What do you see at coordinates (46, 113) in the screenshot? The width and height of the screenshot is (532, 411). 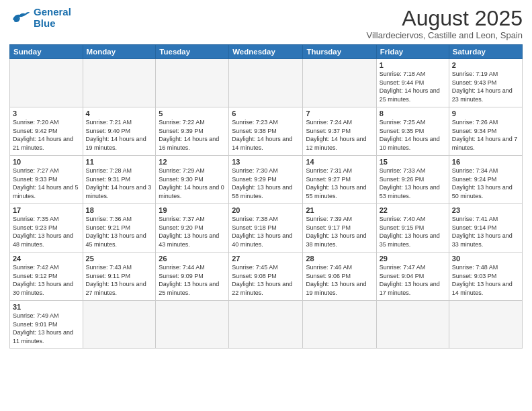 I see `day-number: 3` at bounding box center [46, 113].